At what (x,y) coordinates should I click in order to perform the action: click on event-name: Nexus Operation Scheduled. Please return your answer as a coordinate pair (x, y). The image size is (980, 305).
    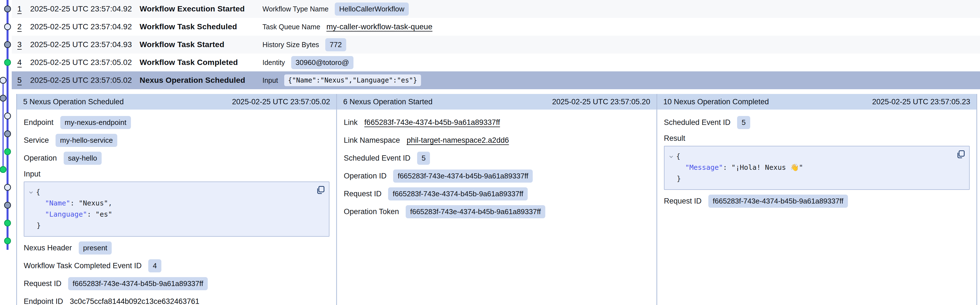
    Looking at the image, I should click on (196, 81).